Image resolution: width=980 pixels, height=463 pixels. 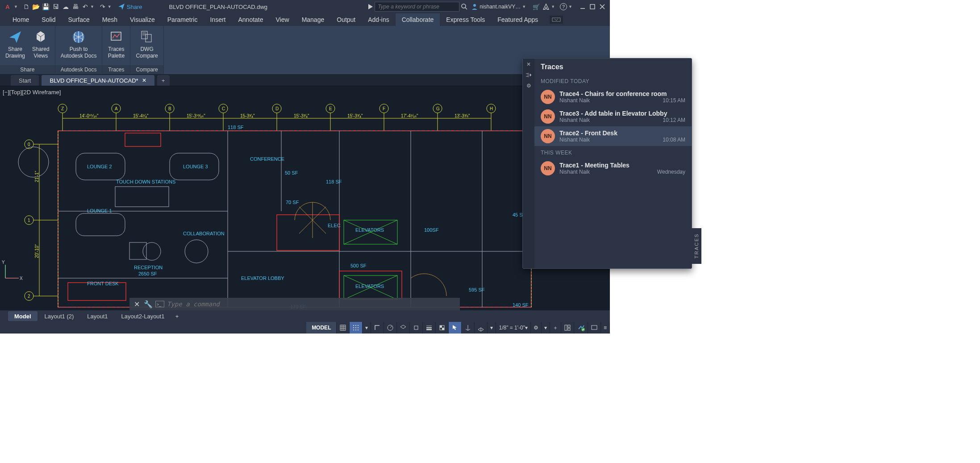 I want to click on status-dropdown3: ▾, so click(x=546, y=328).